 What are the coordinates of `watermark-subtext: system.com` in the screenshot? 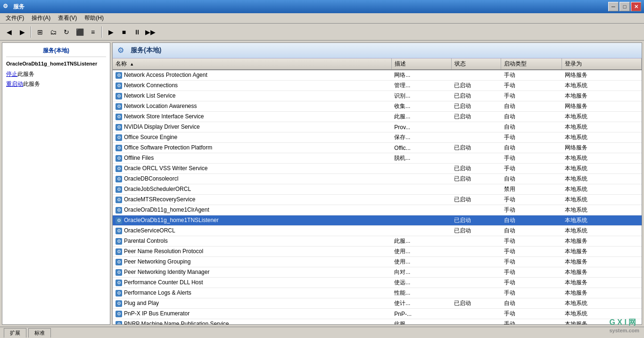 It's located at (624, 330).